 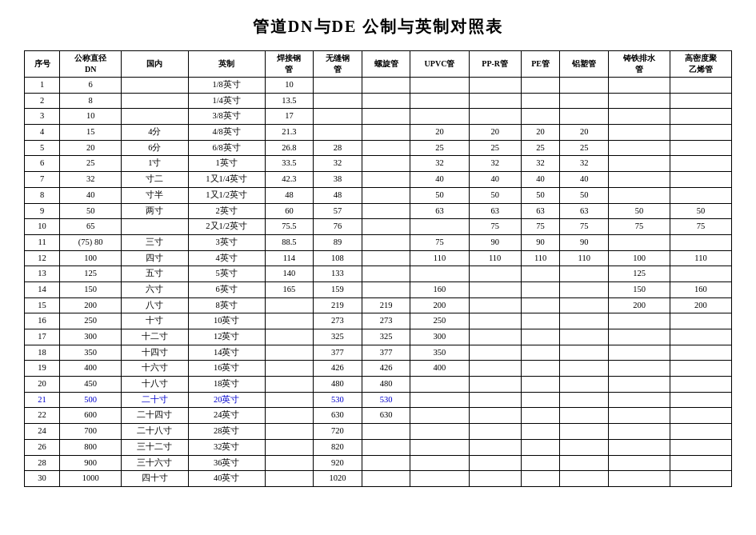 I want to click on col-header-ppr: PP-R管, so click(x=494, y=64).